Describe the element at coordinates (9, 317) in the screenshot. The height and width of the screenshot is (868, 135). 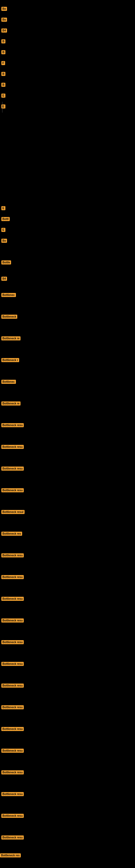
I see `badge-b18: Bottleneck` at that location.